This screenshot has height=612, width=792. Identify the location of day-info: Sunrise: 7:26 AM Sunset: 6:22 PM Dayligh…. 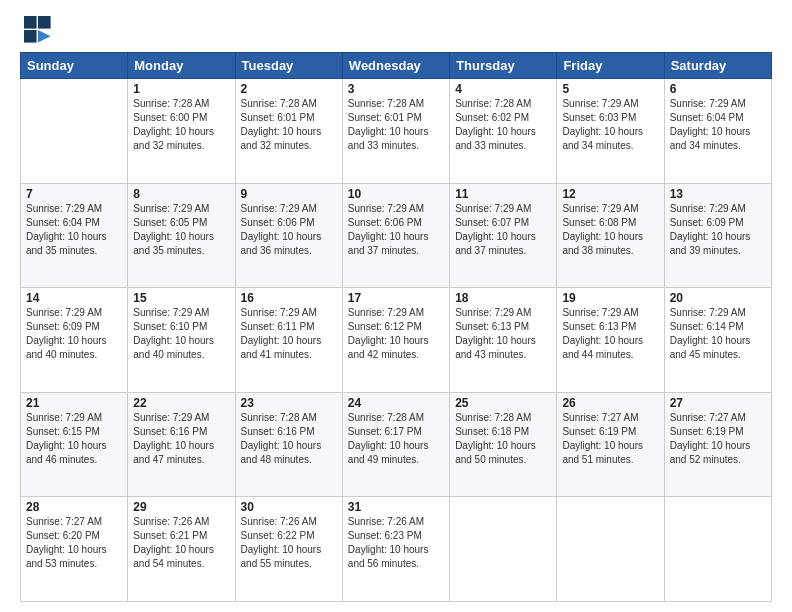
(289, 543).